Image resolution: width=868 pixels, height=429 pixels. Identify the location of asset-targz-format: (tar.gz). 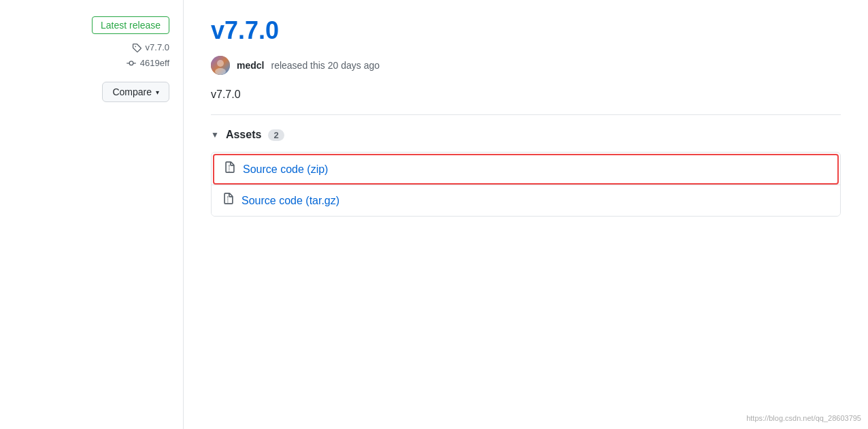
(322, 200).